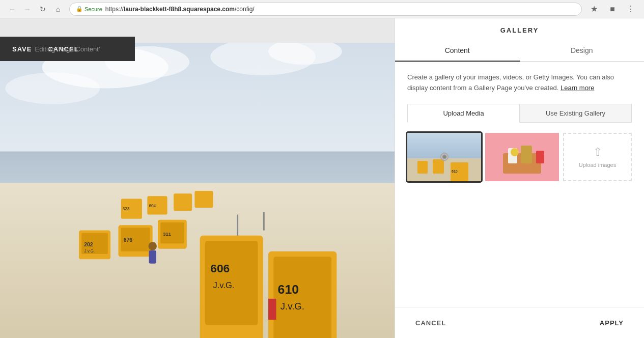 This screenshot has width=644, height=338. Describe the element at coordinates (519, 83) in the screenshot. I see `panel-description: Create a gallery of your images, videos,…` at that location.